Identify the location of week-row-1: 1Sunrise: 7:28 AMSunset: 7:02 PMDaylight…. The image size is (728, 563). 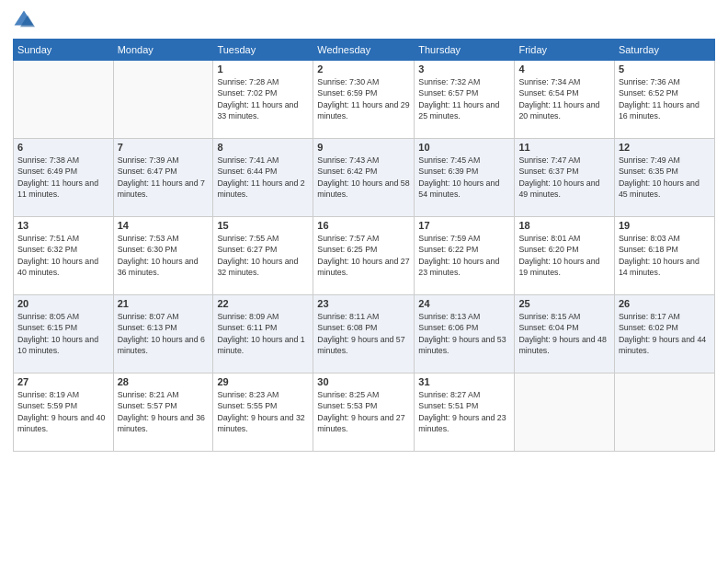
(364, 99).